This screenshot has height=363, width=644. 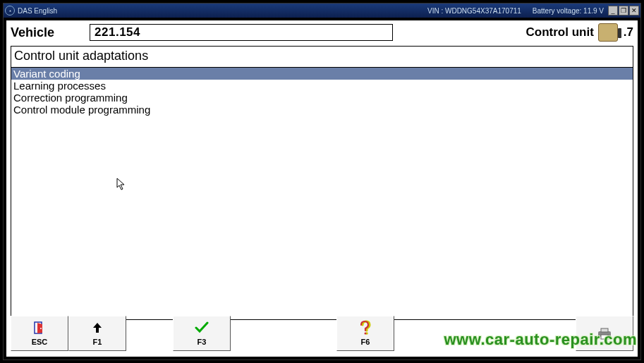 What do you see at coordinates (97, 342) in the screenshot?
I see `f1-label: F1` at bounding box center [97, 342].